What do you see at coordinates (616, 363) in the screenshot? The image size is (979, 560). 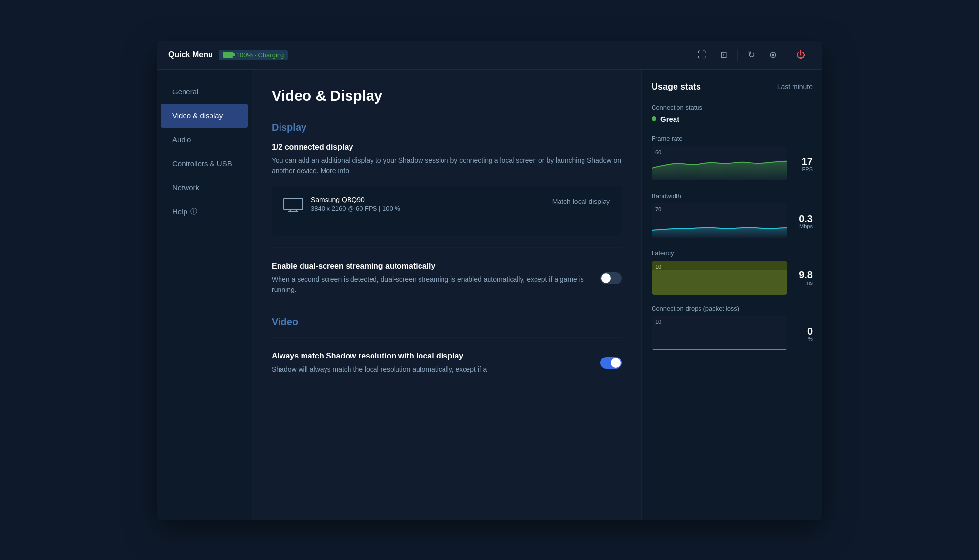 I see `toggle-knob-on` at bounding box center [616, 363].